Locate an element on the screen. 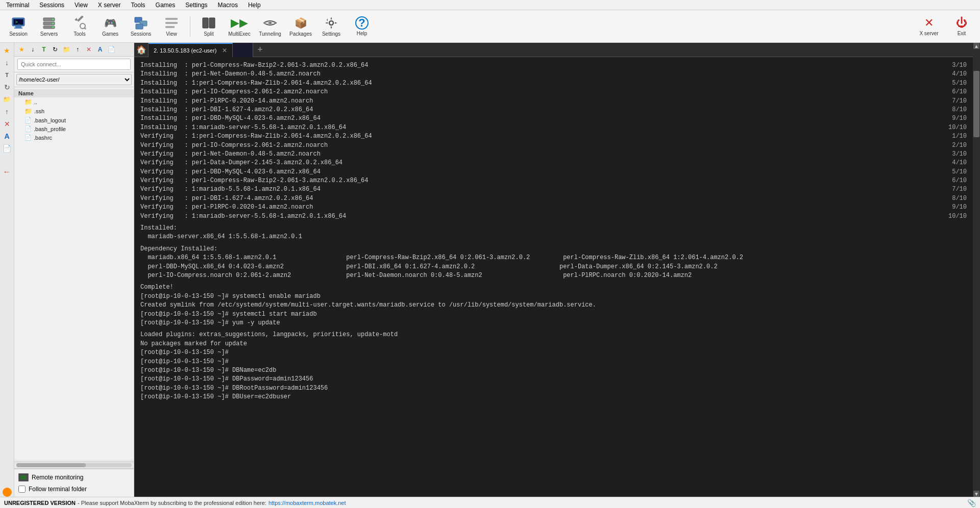 The image size is (980, 508). xserver-button: ✕ X server is located at coordinates (929, 27).